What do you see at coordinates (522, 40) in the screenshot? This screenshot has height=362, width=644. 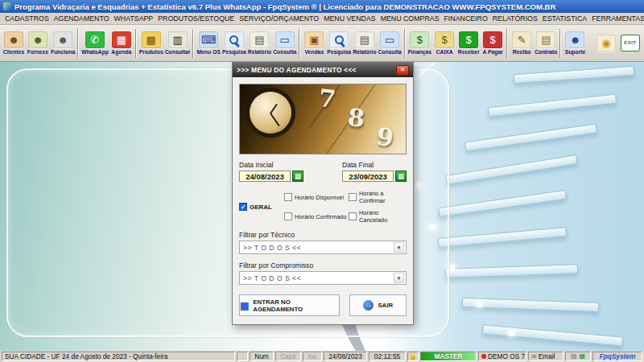 I see `icon-glyph: ✎` at bounding box center [522, 40].